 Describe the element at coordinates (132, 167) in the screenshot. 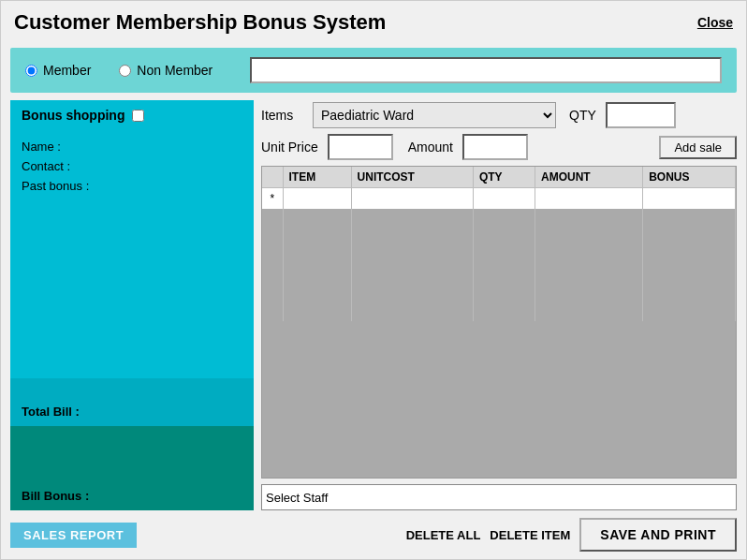

I see `contact-label: Contact :` at that location.